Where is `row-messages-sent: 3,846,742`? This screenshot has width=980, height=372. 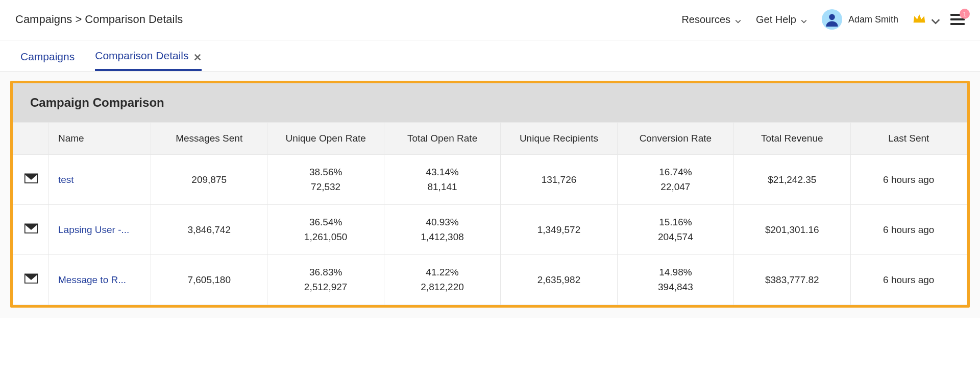 row-messages-sent: 3,846,742 is located at coordinates (209, 230).